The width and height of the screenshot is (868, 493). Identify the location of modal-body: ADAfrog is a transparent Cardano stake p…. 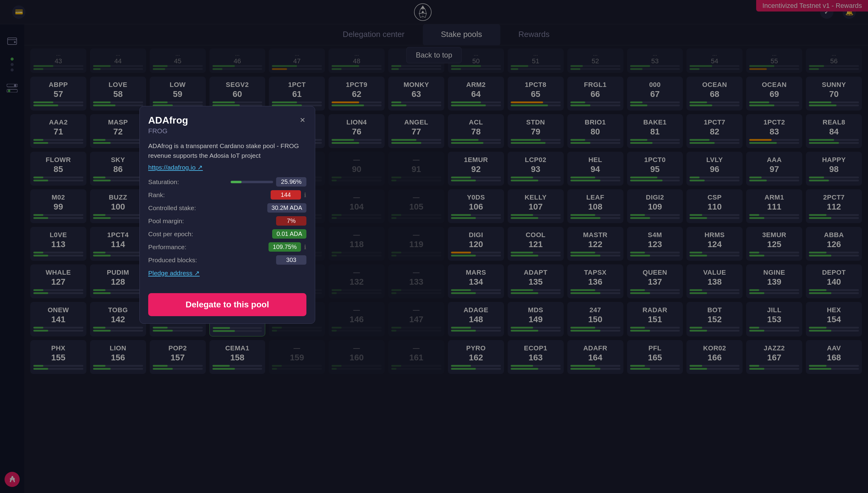
(227, 213).